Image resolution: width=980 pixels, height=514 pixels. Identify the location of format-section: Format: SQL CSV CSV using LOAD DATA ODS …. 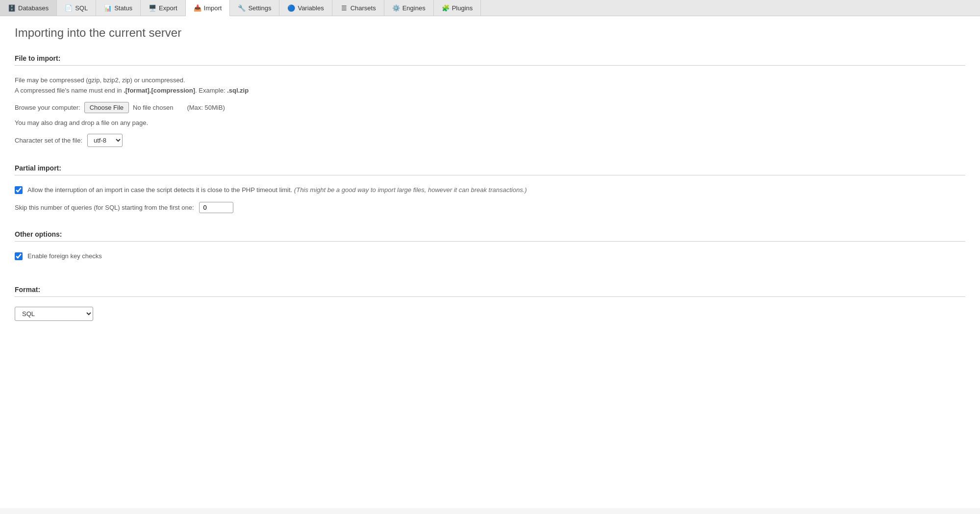
(490, 305).